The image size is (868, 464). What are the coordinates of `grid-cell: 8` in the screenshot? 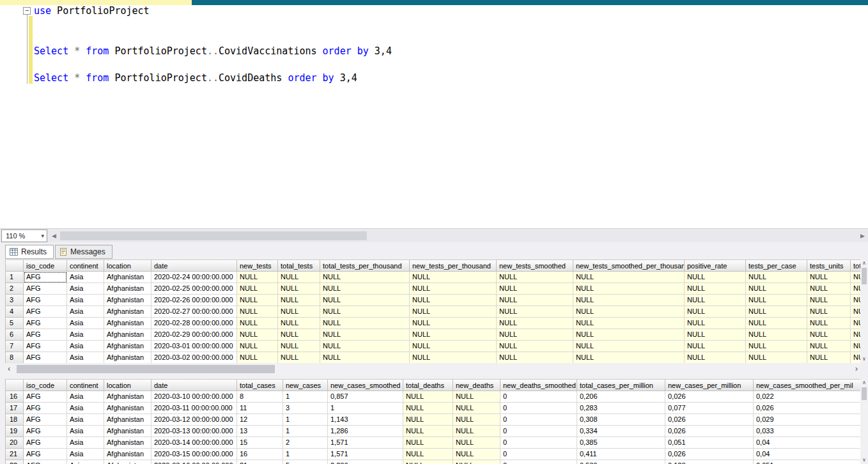 It's located at (260, 397).